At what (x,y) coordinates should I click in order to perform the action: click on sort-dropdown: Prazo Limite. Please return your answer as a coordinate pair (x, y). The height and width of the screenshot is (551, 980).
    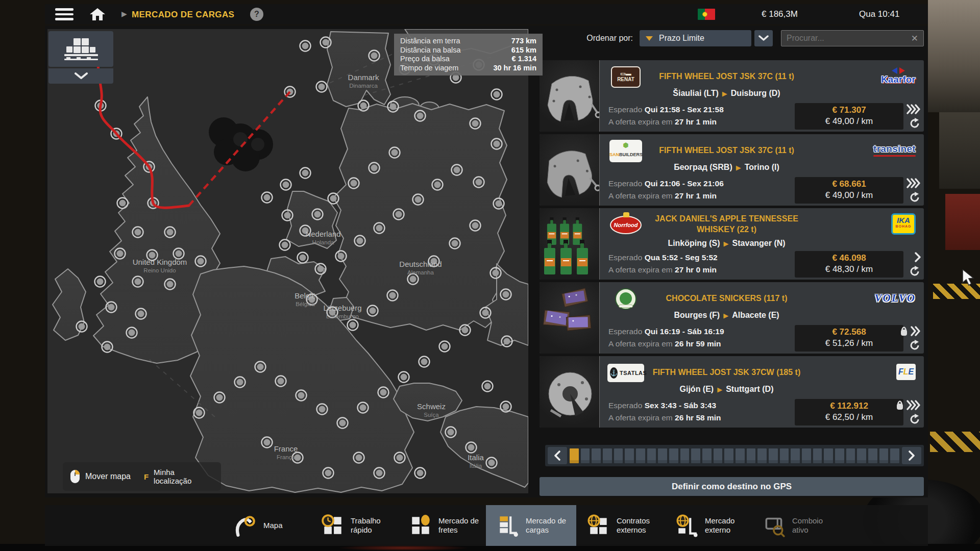
    Looking at the image, I should click on (695, 38).